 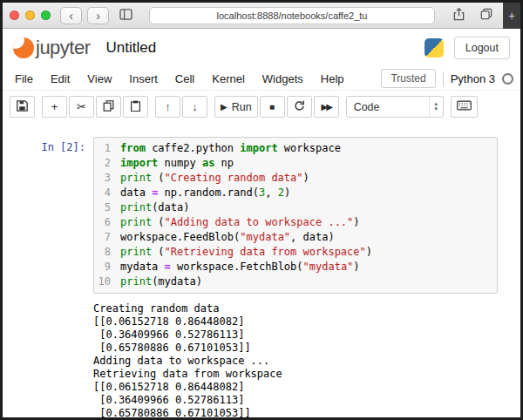 What do you see at coordinates (107, 164) in the screenshot?
I see `line-number: 2` at bounding box center [107, 164].